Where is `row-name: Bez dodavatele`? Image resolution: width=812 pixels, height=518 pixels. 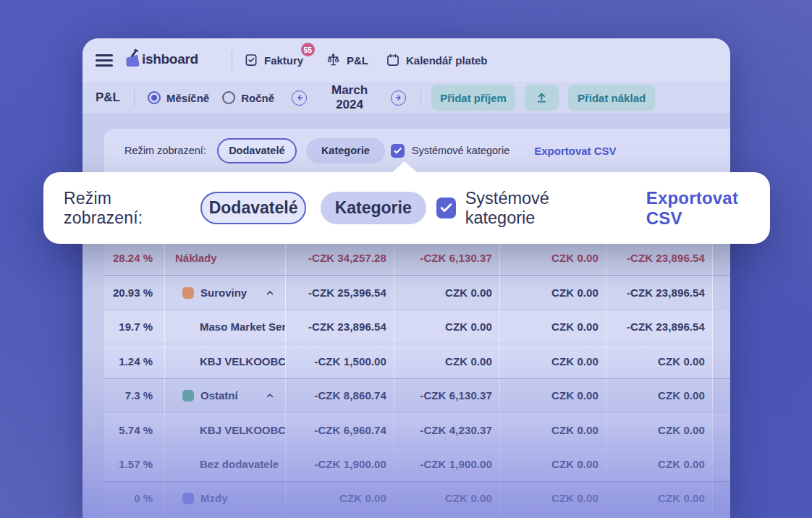 row-name: Bez dodavatele is located at coordinates (239, 464).